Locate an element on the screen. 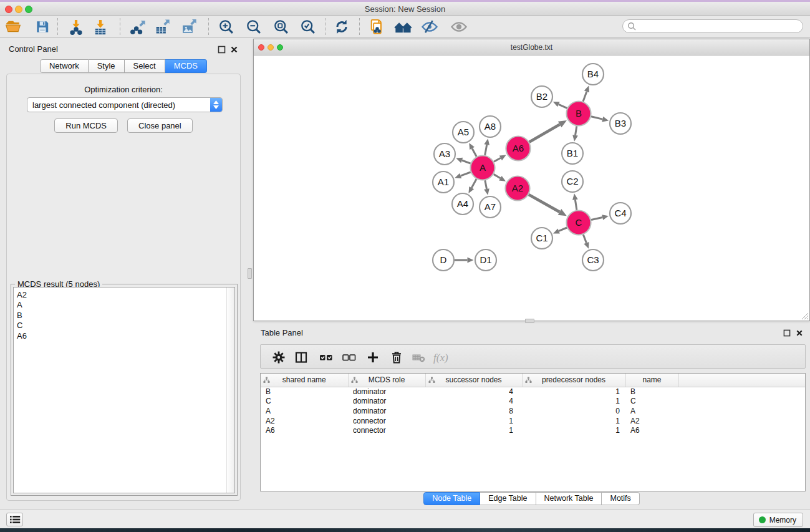  delete-table-icon is located at coordinates (419, 357).